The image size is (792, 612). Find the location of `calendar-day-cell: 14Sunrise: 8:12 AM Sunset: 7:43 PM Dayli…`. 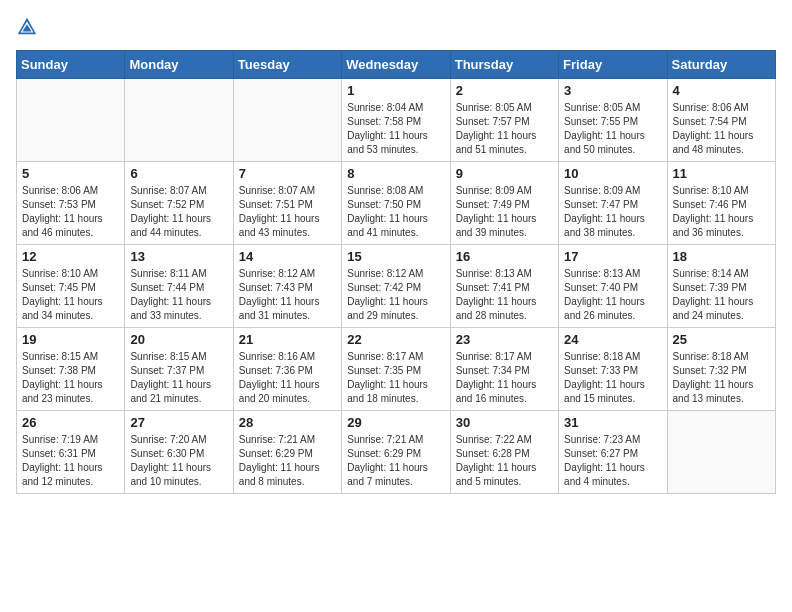

calendar-day-cell: 14Sunrise: 8:12 AM Sunset: 7:43 PM Dayli… is located at coordinates (287, 286).